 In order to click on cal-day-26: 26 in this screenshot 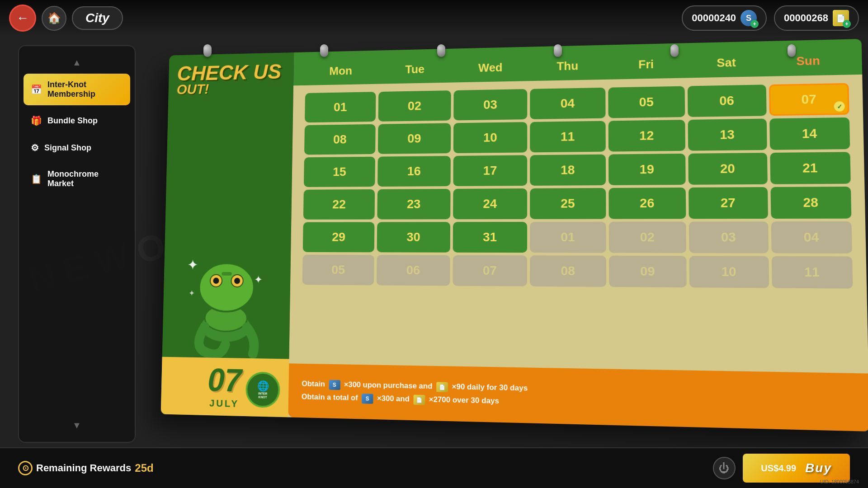, I will do `click(647, 203)`.